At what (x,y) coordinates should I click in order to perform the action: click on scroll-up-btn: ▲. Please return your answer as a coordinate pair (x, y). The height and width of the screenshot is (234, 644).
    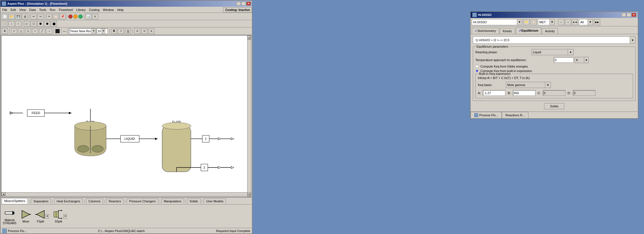
    Looking at the image, I should click on (249, 38).